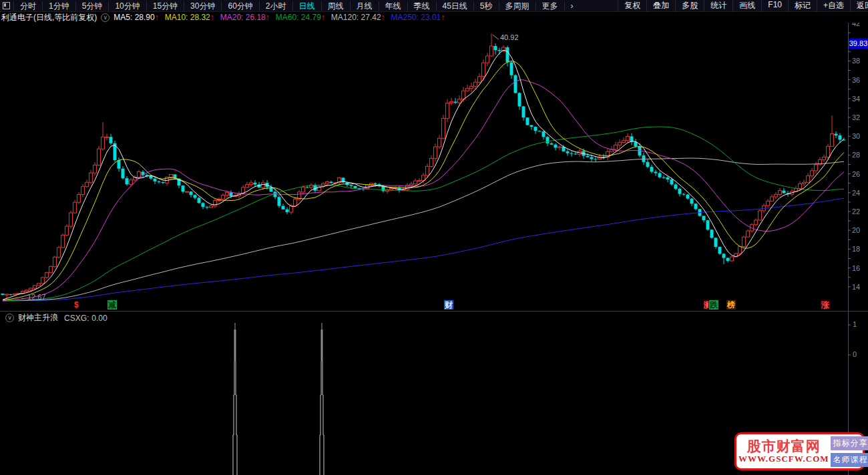 The image size is (868, 475). What do you see at coordinates (290, 5) in the screenshot?
I see `timeframe-tabs: 分时1分钟5分钟10分钟15分钟30分钟60分钟2小时日线周线月线年线季线45日…` at bounding box center [290, 5].